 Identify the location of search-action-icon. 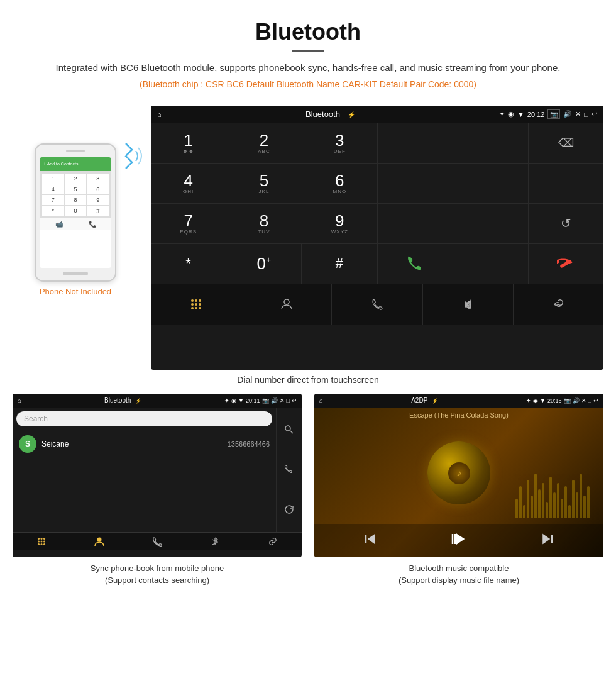
(289, 430).